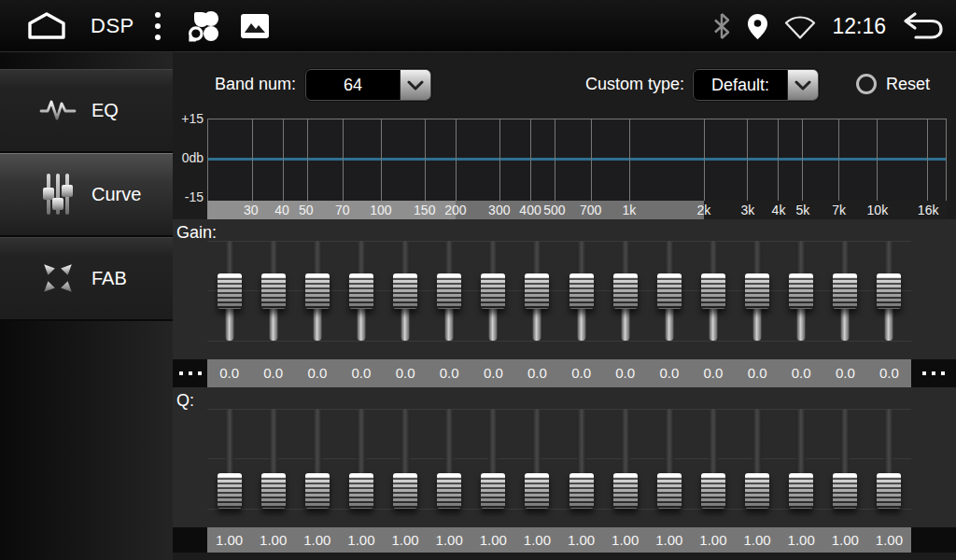  What do you see at coordinates (105, 110) in the screenshot?
I see `sidebar-item-label: EQ` at bounding box center [105, 110].